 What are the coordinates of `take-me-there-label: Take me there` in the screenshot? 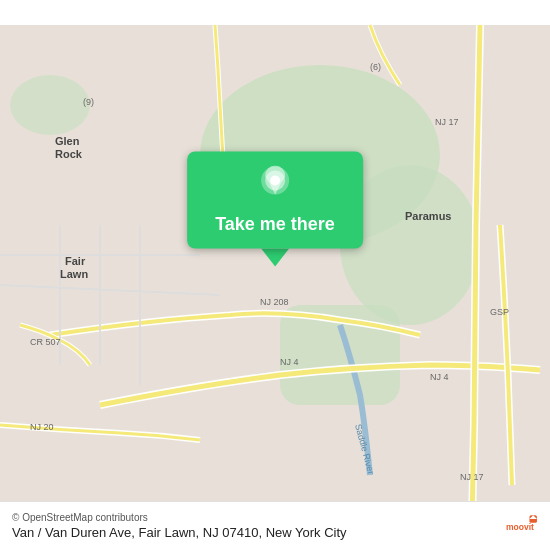 It's located at (275, 224).